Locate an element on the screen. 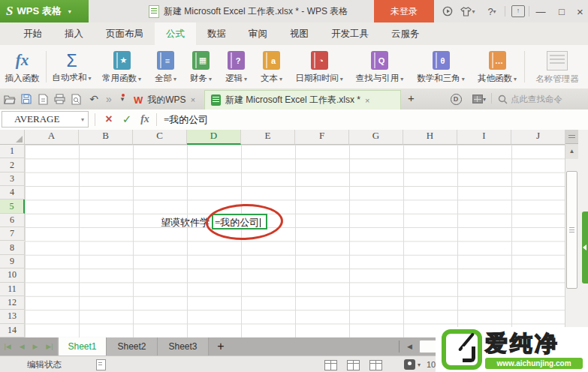 This screenshot has height=372, width=588. find-command-hint: 点此查找命令 is located at coordinates (536, 99).